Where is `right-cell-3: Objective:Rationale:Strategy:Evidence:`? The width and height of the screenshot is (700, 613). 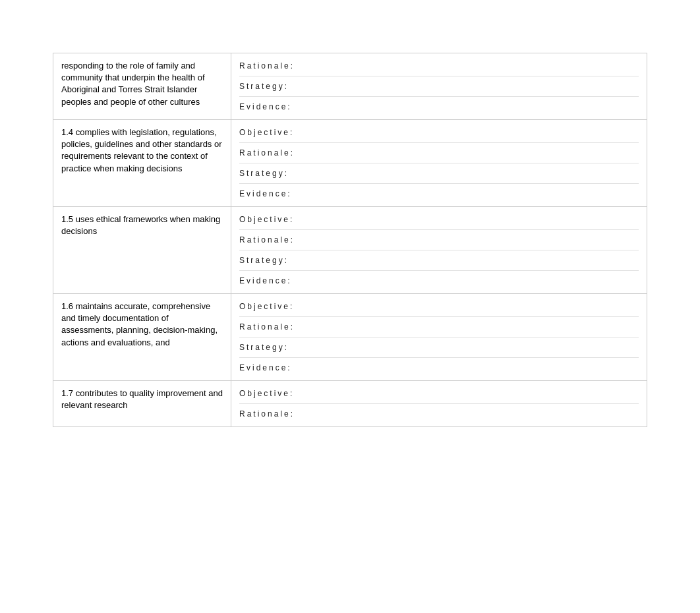 right-cell-3: Objective:Rationale:Strategy:Evidence: is located at coordinates (439, 337).